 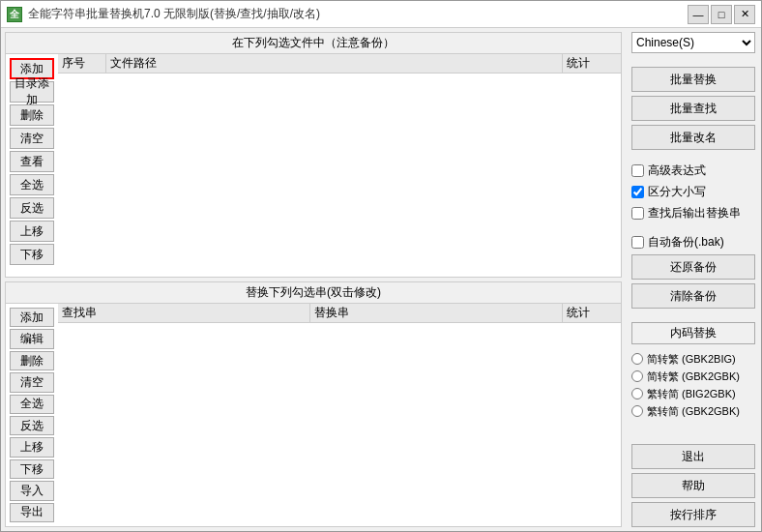 What do you see at coordinates (693, 412) in the screenshot?
I see `encoding-label-3: 繁转简 (GBK2GBK)` at bounding box center [693, 412].